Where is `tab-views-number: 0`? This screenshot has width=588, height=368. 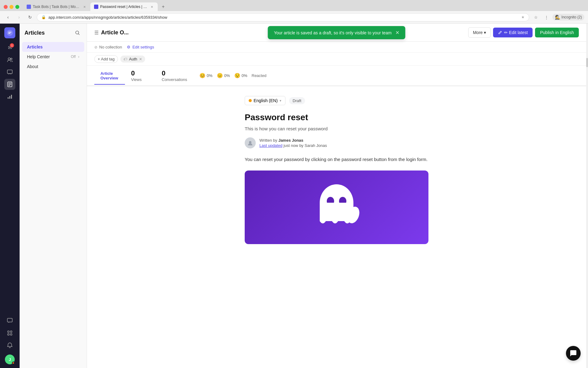
tab-views-number: 0 is located at coordinates (140, 73).